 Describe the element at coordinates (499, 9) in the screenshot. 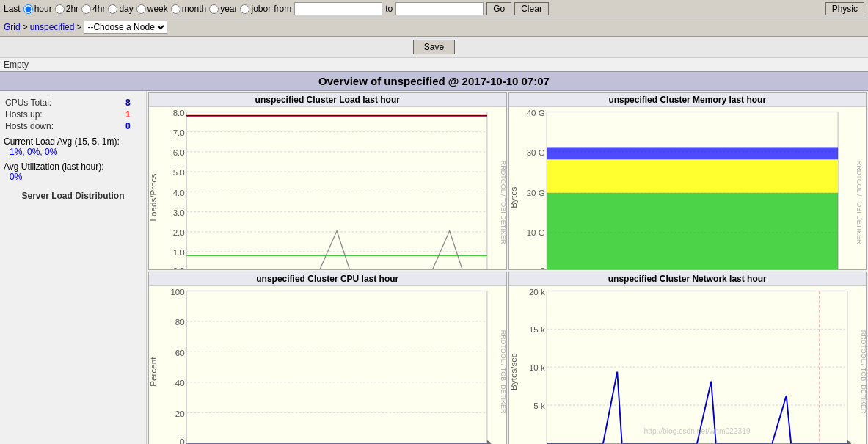

I see `go-button: Go` at that location.